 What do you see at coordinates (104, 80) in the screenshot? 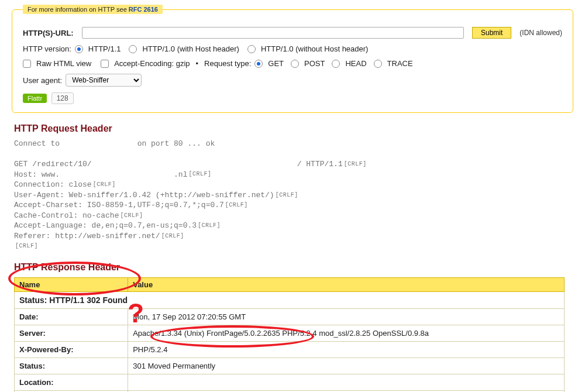
I see `user-agent-select: Web-Sniffer` at bounding box center [104, 80].